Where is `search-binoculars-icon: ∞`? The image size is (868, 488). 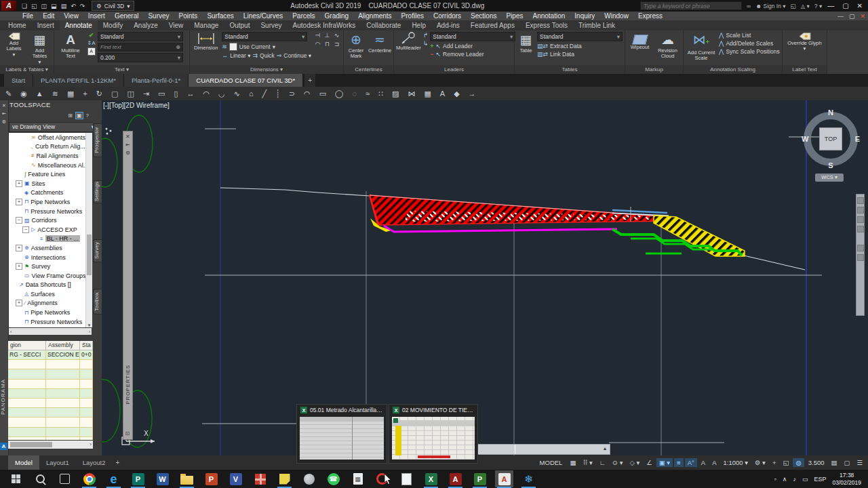
search-binoculars-icon: ∞ is located at coordinates (749, 6).